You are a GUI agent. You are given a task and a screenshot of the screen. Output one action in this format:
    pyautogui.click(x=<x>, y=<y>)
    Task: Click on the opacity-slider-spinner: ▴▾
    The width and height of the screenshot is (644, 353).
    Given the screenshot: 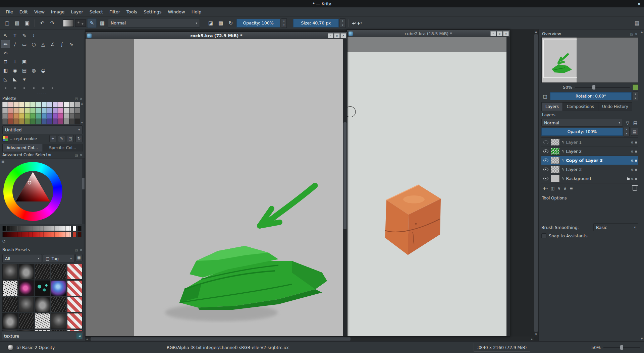 What is the action you would take?
    pyautogui.click(x=284, y=23)
    